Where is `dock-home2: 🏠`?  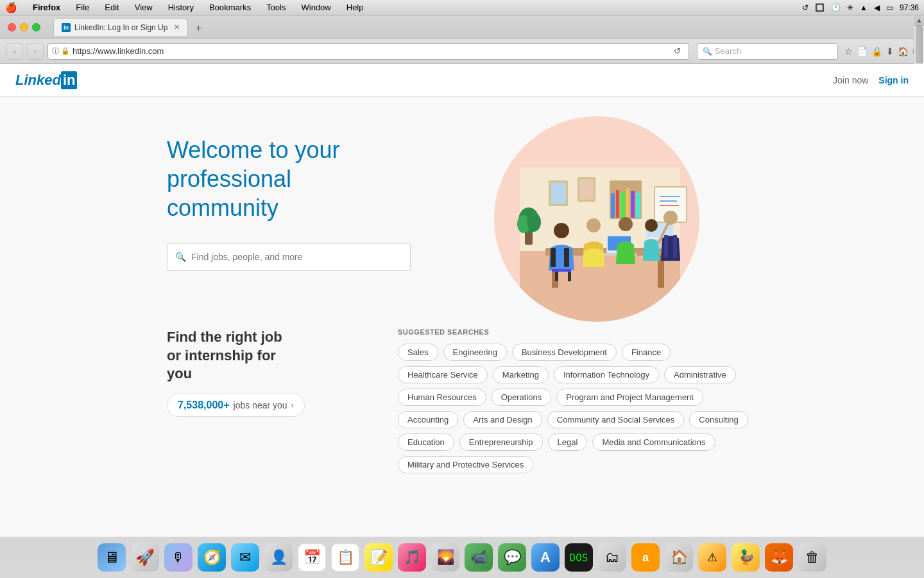
dock-home2: 🏠 is located at coordinates (679, 557).